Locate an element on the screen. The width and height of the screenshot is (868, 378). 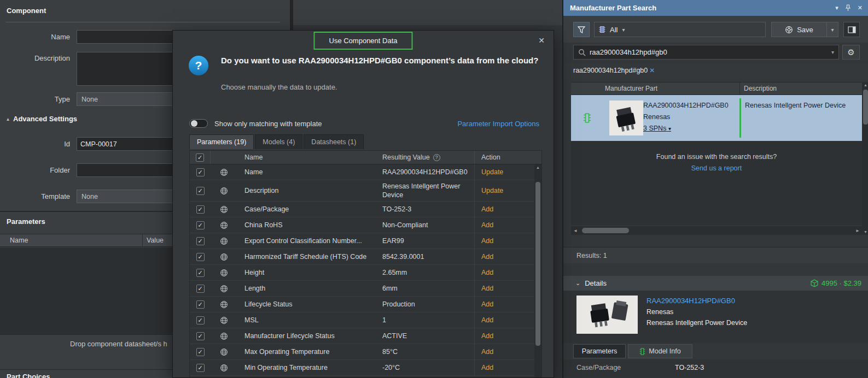
folder-label: Folder is located at coordinates (35, 170).